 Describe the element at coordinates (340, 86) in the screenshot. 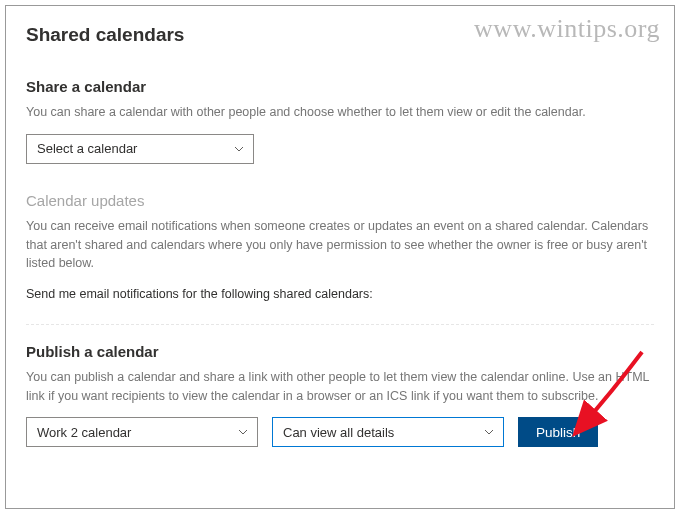

I see `share-section-title: Share a calendar` at that location.